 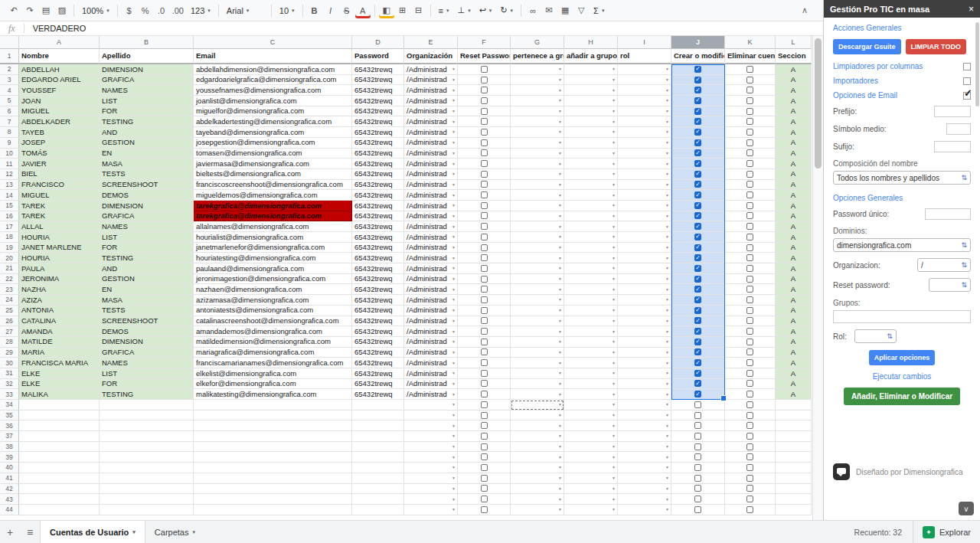 I want to click on sidebar-scrollbar, so click(x=977, y=269).